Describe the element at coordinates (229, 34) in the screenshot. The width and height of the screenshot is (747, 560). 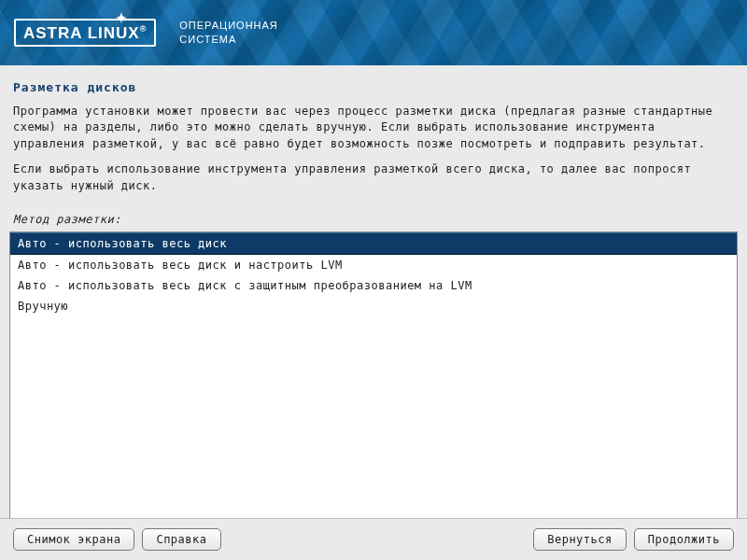
I see `header-subtitle: ОПЕРАЦИОННАЯ СИСТЕМА` at that location.